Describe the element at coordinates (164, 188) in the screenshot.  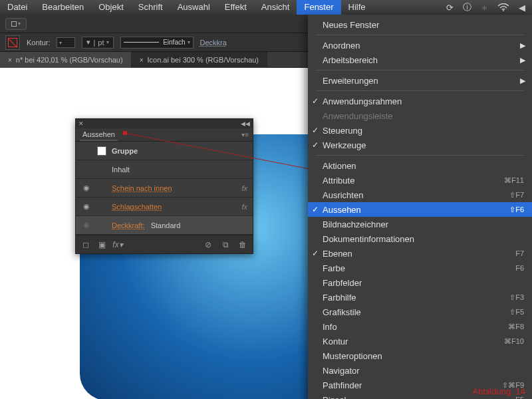
I see `panel-body: GruppeInhalt◉Schein nach innenfx◉Schlags…` at that location.